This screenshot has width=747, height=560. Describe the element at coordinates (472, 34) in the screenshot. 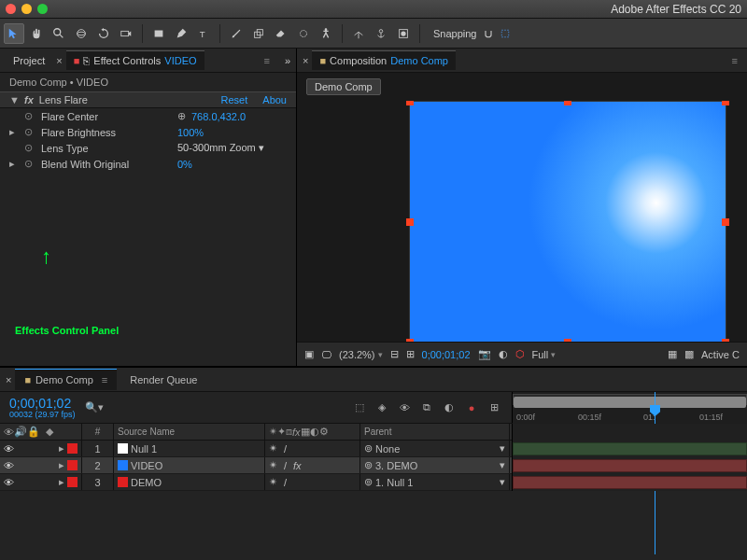

I see `snapping-toggle: Snapping` at that location.